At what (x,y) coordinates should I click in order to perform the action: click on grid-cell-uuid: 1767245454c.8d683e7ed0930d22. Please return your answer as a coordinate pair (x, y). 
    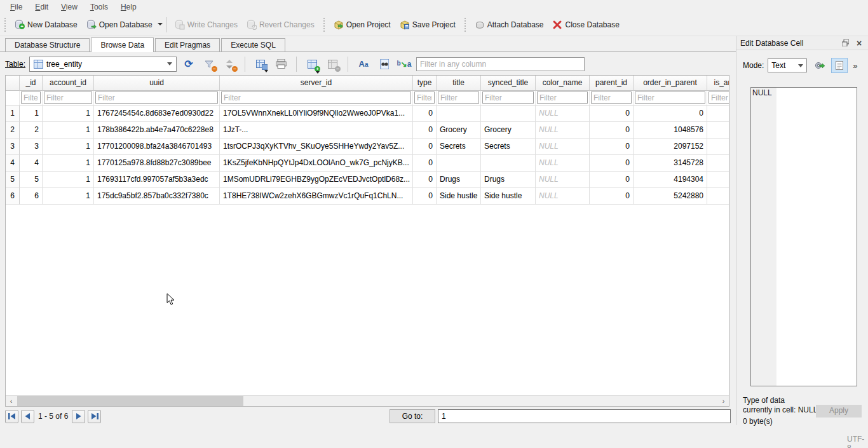
    Looking at the image, I should click on (157, 114).